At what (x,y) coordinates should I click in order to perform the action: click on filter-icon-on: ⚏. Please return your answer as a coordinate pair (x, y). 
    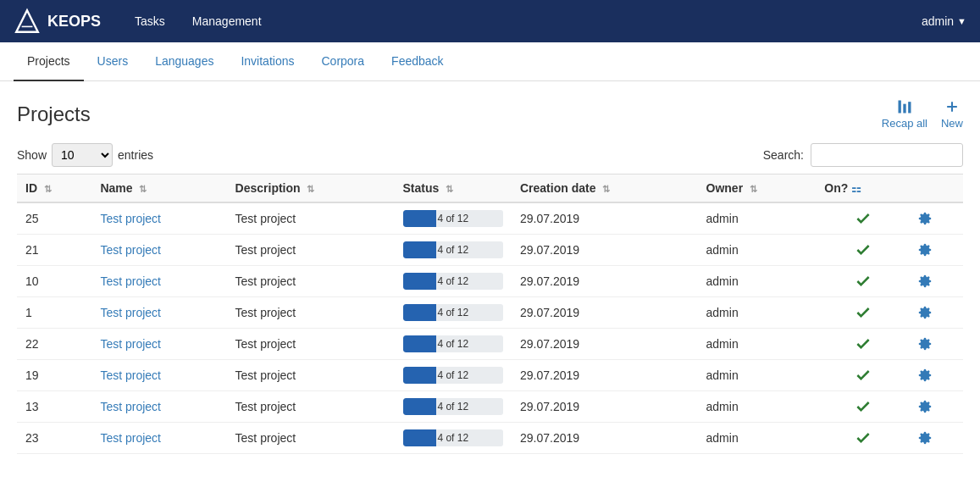
    Looking at the image, I should click on (856, 188).